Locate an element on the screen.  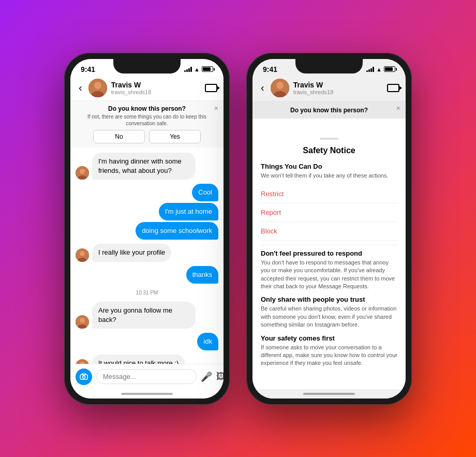
yes-button: Yes is located at coordinates (175, 137).